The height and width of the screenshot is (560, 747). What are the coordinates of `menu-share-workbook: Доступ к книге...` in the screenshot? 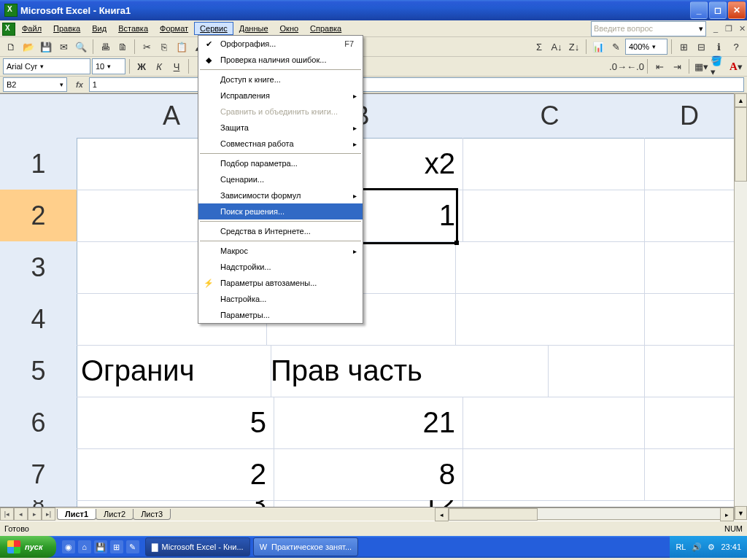 It's located at (280, 79).